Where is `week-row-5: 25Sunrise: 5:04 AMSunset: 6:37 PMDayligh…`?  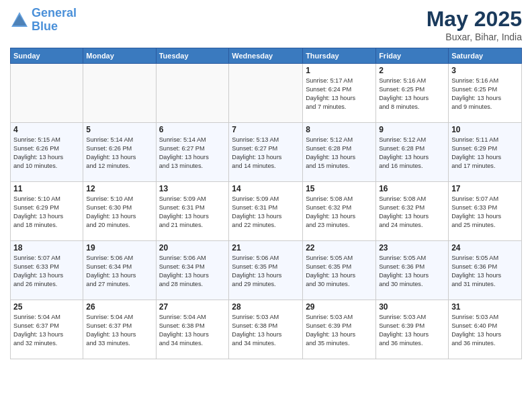 week-row-5: 25Sunrise: 5:04 AMSunset: 6:37 PMDayligh… is located at coordinates (266, 330).